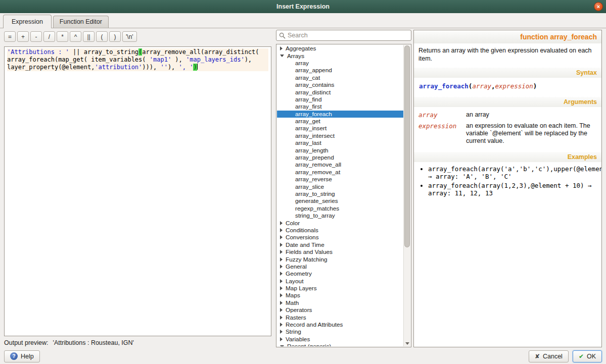 The width and height of the screenshot is (606, 364). I want to click on tree-group-geometry: Geometry, so click(340, 274).